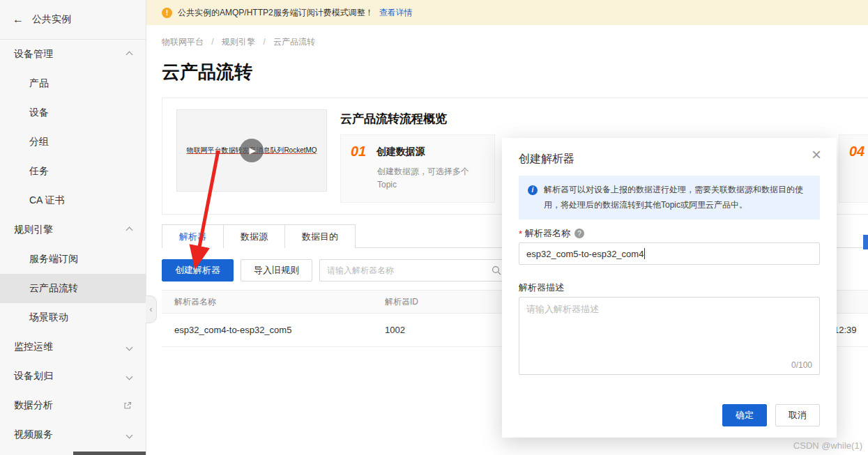  I want to click on close-icon: ×, so click(816, 155).